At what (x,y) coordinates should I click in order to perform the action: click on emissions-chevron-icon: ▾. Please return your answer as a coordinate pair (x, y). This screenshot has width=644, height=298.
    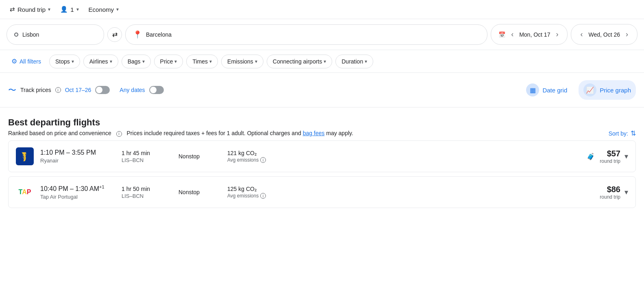
    Looking at the image, I should click on (256, 61).